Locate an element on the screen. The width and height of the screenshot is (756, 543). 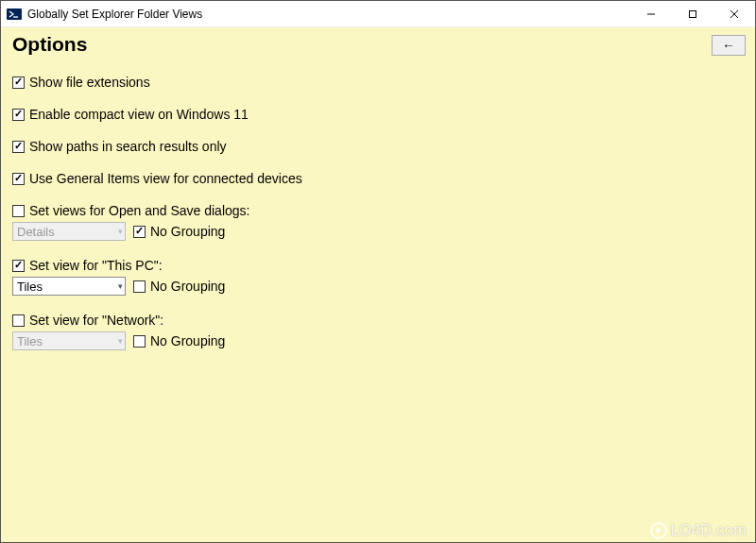
option-compact-view: Enable compact view on Windows 11 is located at coordinates (378, 114).